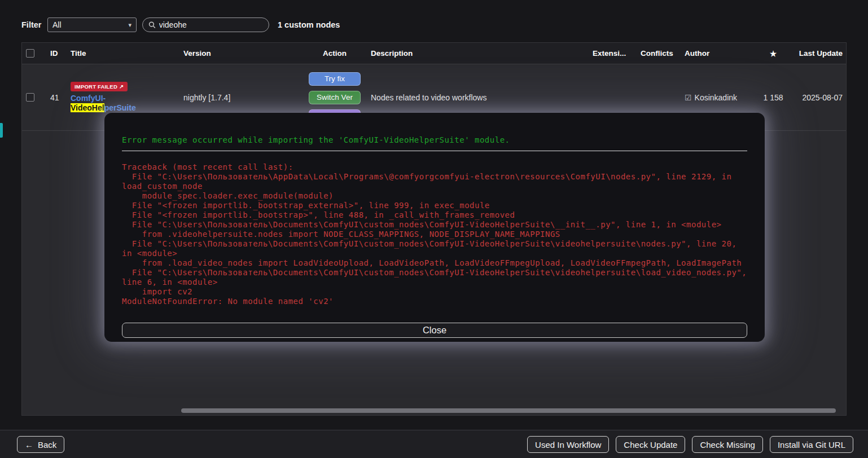  Describe the element at coordinates (720, 53) in the screenshot. I see `header-author: Author` at that location.